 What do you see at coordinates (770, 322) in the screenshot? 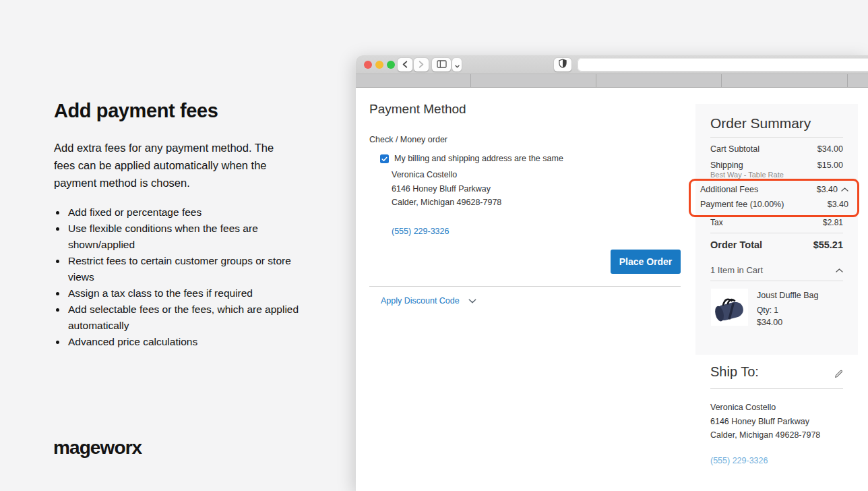
I see `product-price: $34.00` at bounding box center [770, 322].